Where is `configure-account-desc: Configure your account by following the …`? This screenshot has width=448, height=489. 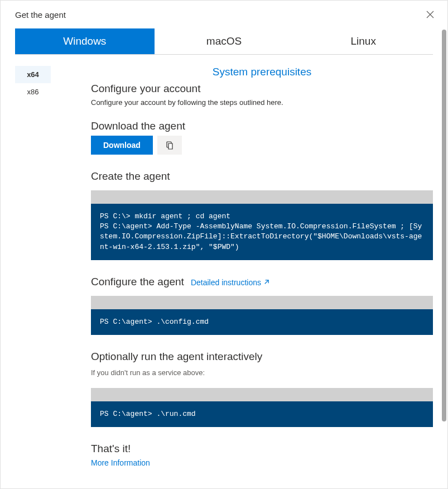 configure-account-desc: Configure your account by following the … is located at coordinates (262, 103).